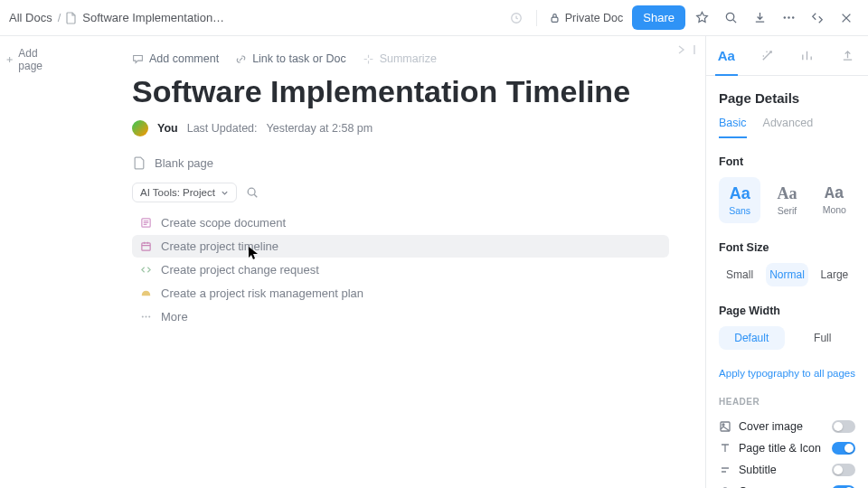  Describe the element at coordinates (787, 373) in the screenshot. I see `apply-typography-link: Apply typography to all pages` at that location.